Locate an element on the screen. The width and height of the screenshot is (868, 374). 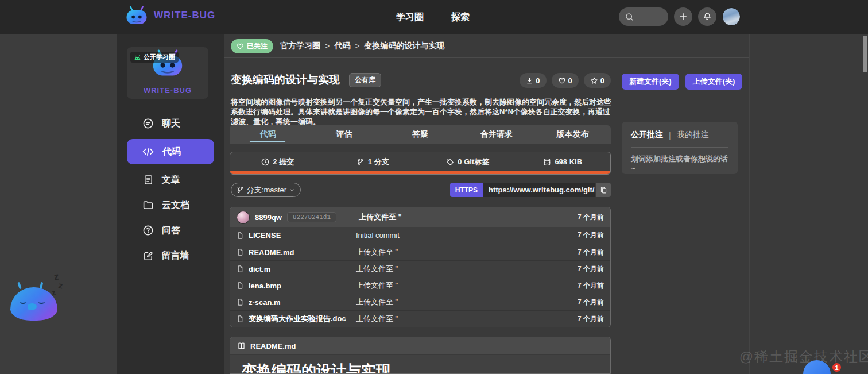
bell-icon is located at coordinates (707, 17).